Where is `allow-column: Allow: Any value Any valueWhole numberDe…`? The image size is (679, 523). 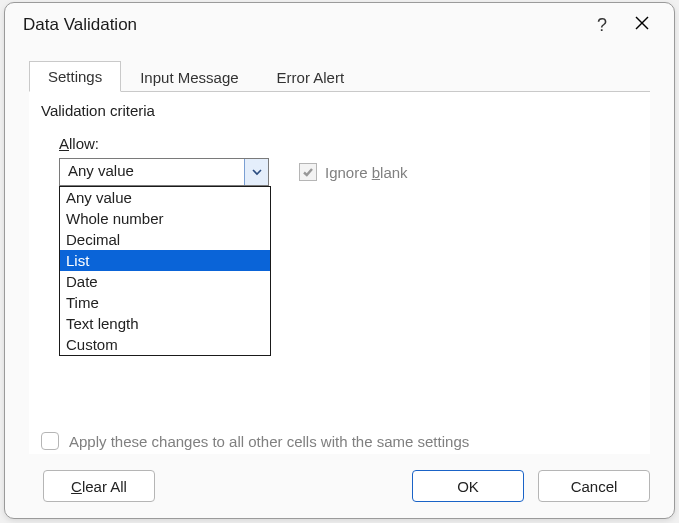
allow-column: Allow: Any value Any valueWhole numberDe… is located at coordinates (164, 160).